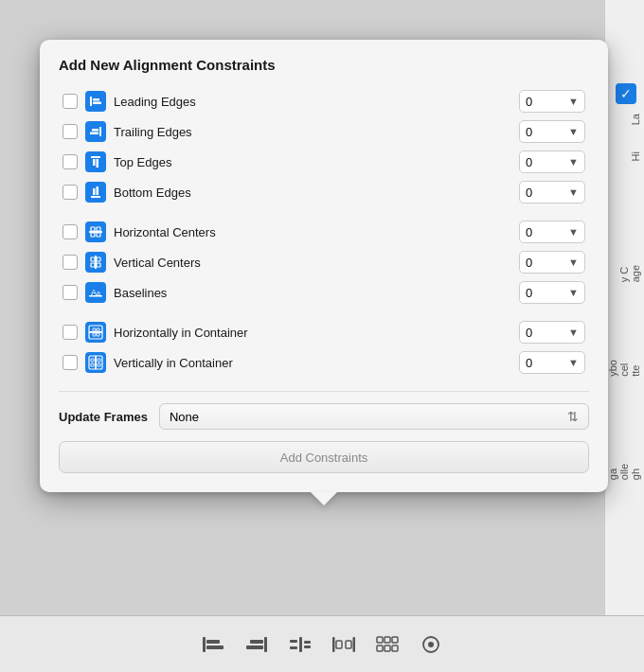  Describe the element at coordinates (552, 262) in the screenshot. I see `vertical-centers-dropdown: 0 ▼` at that location.